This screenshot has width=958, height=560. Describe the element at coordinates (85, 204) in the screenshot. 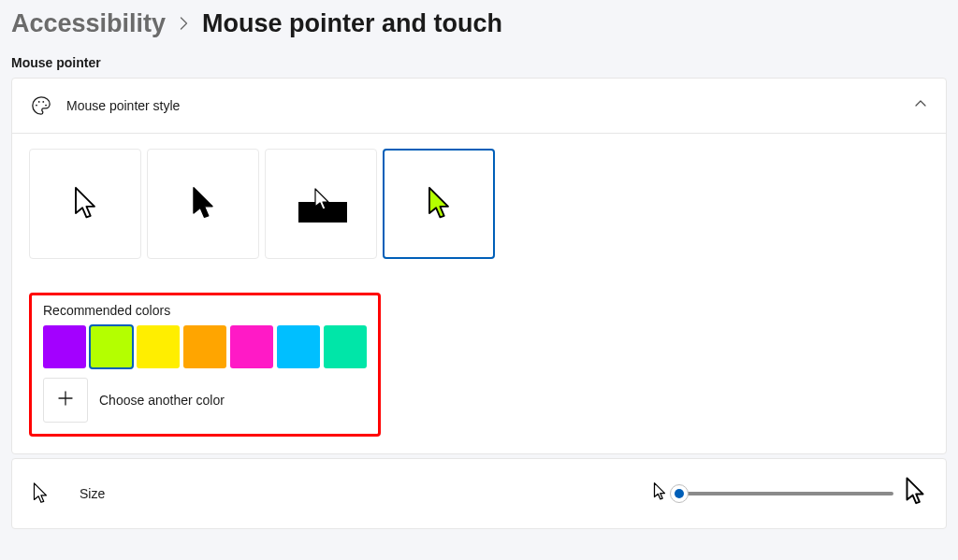

I see `pointer-style-option-white` at that location.